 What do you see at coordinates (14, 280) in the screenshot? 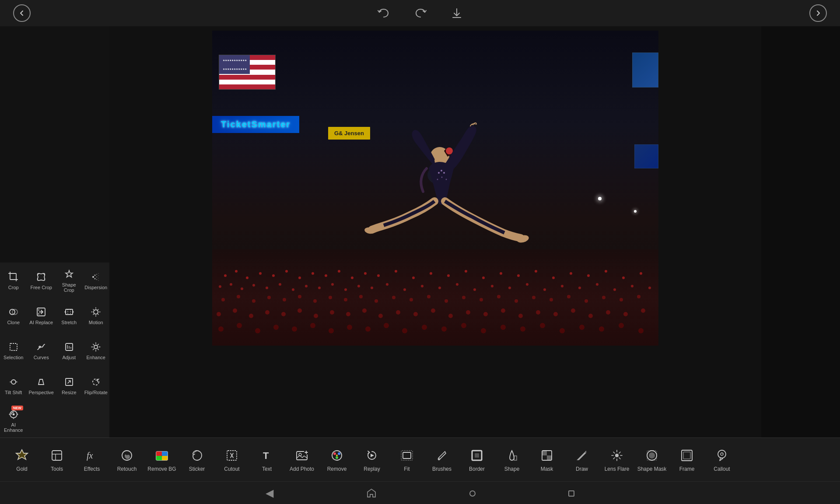
I see `tool-crop: Crop` at bounding box center [14, 280].